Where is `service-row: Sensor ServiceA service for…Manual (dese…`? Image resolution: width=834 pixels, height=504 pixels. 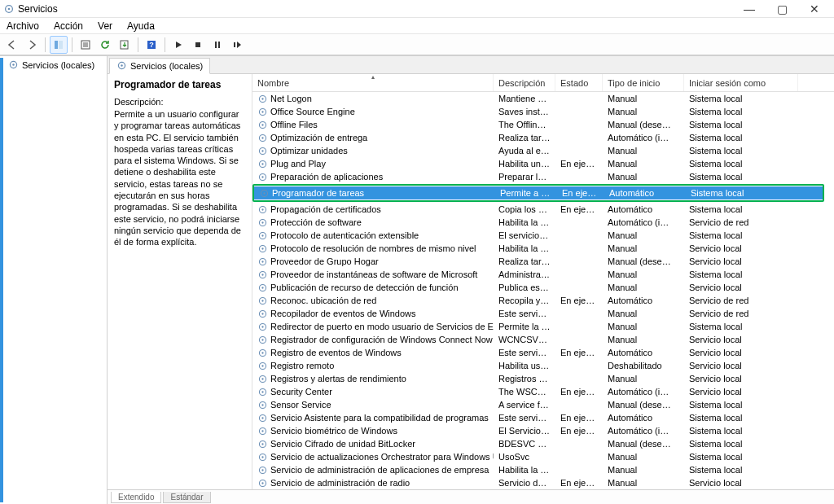
service-row: Sensor ServiceA service for…Manual (dese… is located at coordinates (543, 405).